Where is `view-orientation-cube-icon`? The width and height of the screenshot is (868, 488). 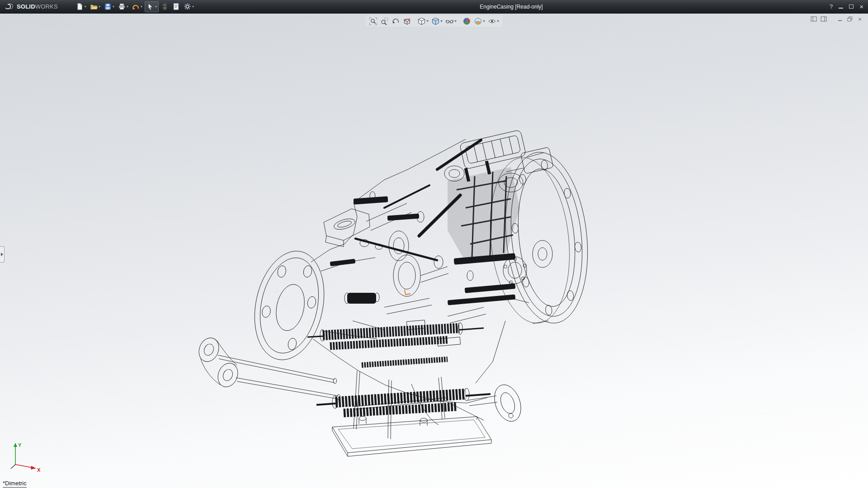
view-orientation-cube-icon is located at coordinates (421, 21).